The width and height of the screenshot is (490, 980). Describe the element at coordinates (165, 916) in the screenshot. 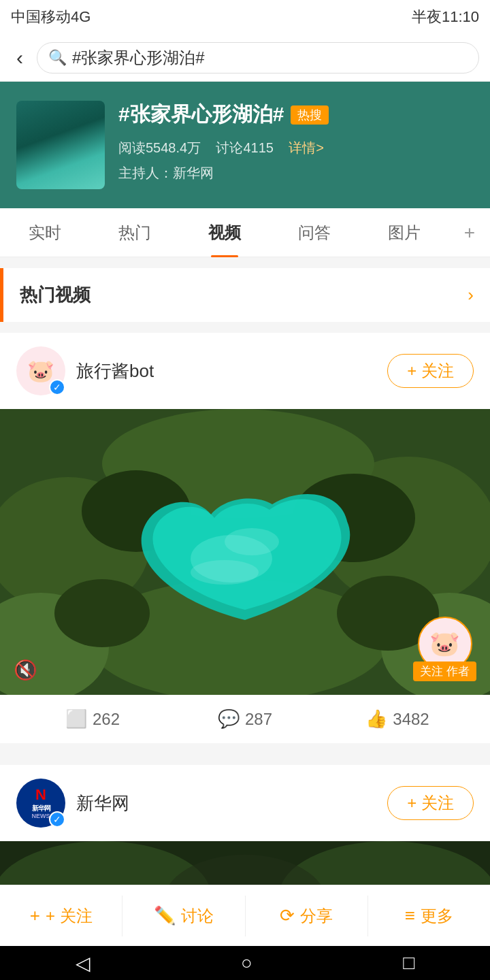

I see `discuss-action-icon: ✏️` at that location.